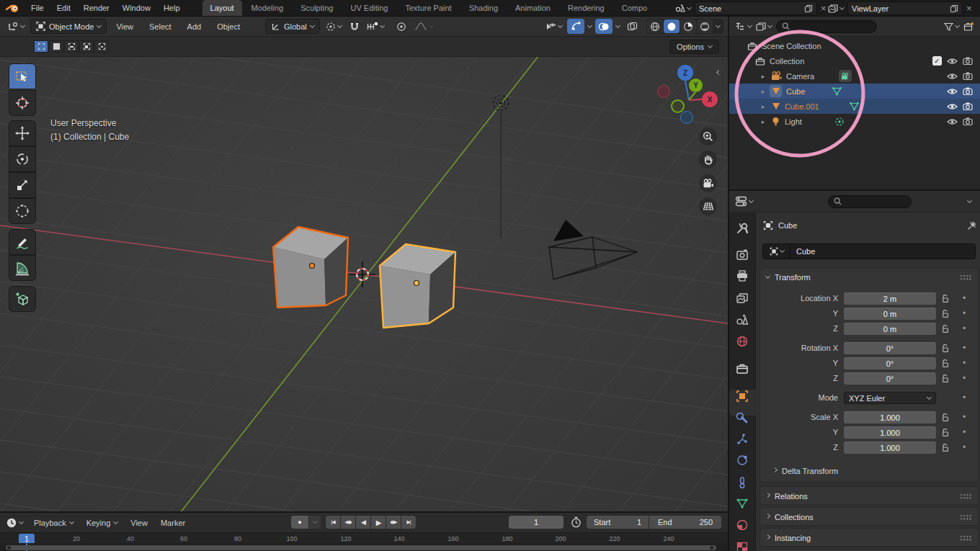 This screenshot has width=980, height=551. What do you see at coordinates (836, 9) in the screenshot?
I see `view-layer-type-dropdown` at bounding box center [836, 9].